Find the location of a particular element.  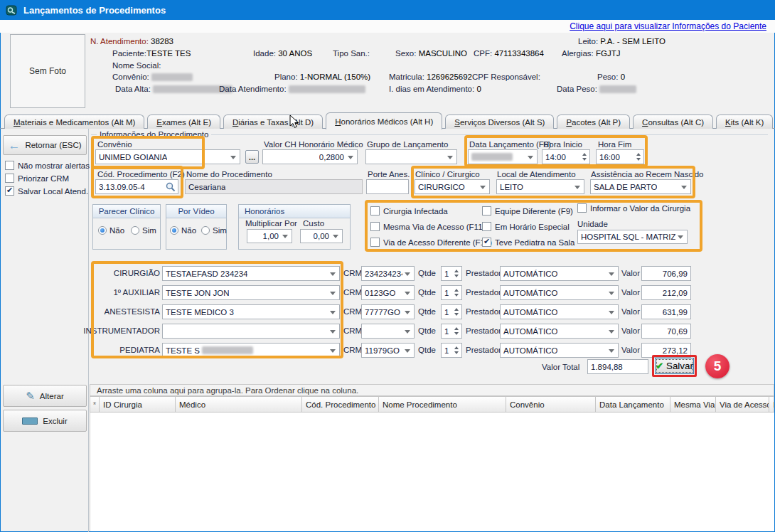

valor-total-input: 1.894,88 is located at coordinates (618, 367).